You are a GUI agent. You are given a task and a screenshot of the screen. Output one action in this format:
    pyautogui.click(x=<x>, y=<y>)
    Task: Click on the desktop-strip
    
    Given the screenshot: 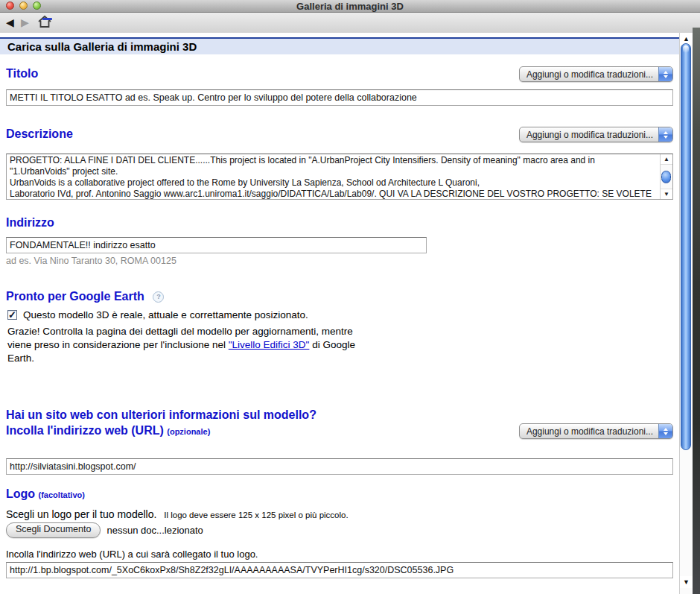 What is the action you would take?
    pyautogui.click(x=696, y=311)
    